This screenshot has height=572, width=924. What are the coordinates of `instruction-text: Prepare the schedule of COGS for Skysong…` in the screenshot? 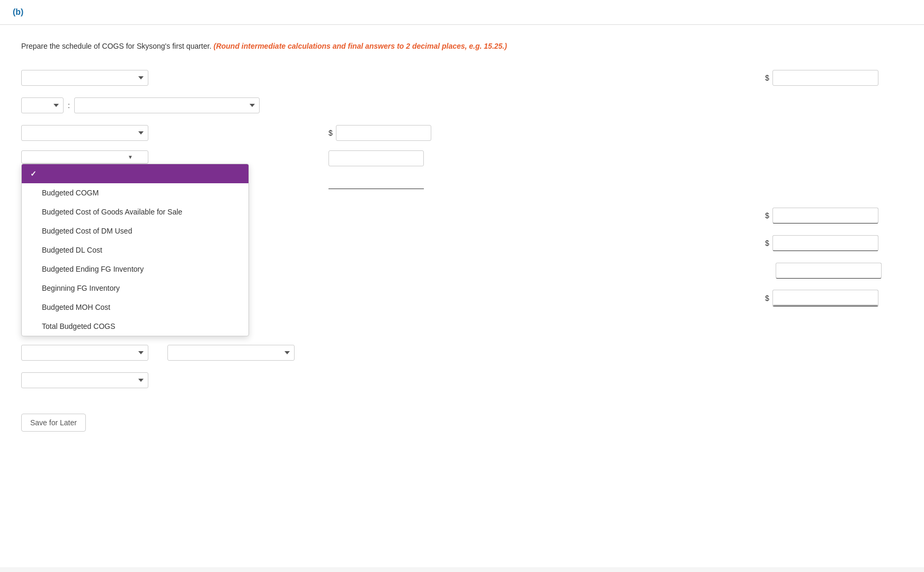 It's located at (462, 47).